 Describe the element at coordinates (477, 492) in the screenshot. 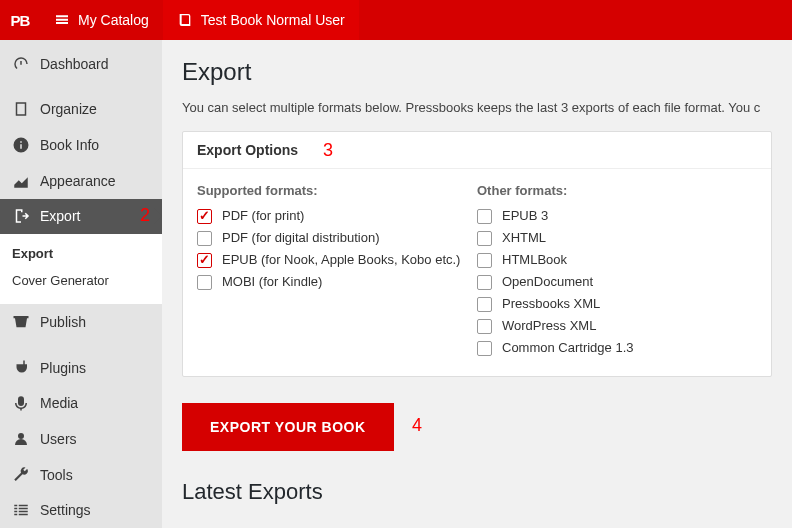

I see `latest-exports-heading: Latest Exports` at that location.